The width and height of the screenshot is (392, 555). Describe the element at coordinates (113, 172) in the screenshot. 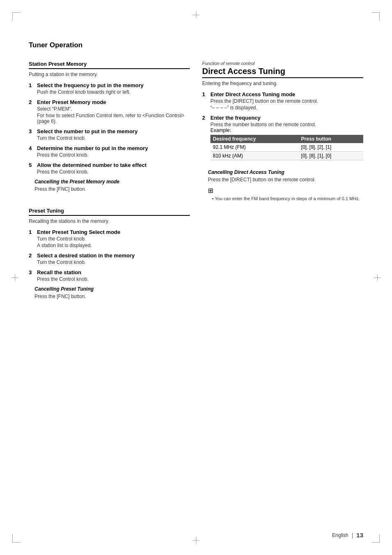

I see `step-5-sub: Press the Control knob.` at that location.